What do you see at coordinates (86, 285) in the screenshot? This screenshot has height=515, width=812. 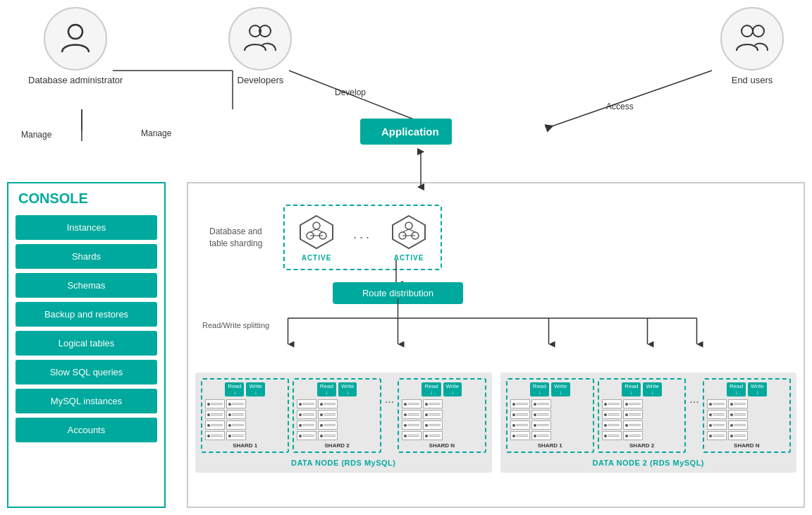 I see `sidebar-item-schemas: Schemas` at bounding box center [86, 285].